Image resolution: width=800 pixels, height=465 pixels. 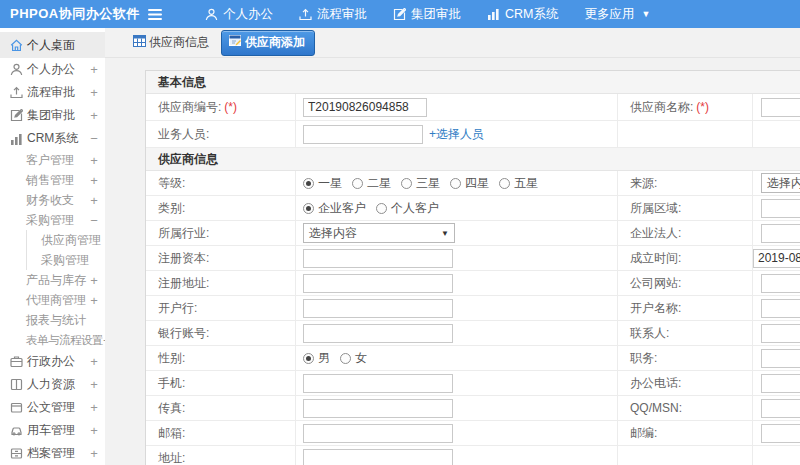 What do you see at coordinates (18, 70) in the screenshot?
I see `user-icon` at bounding box center [18, 70].